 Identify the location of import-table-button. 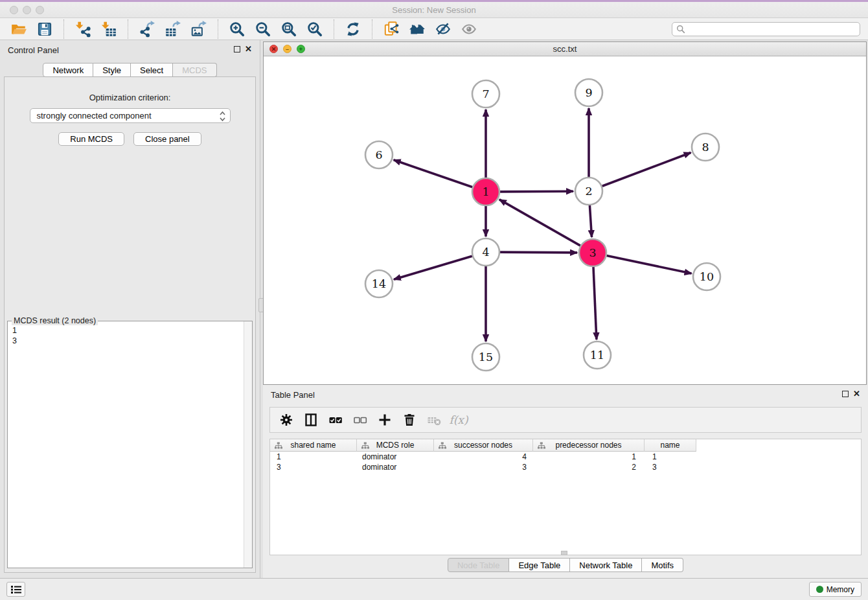
(109, 29).